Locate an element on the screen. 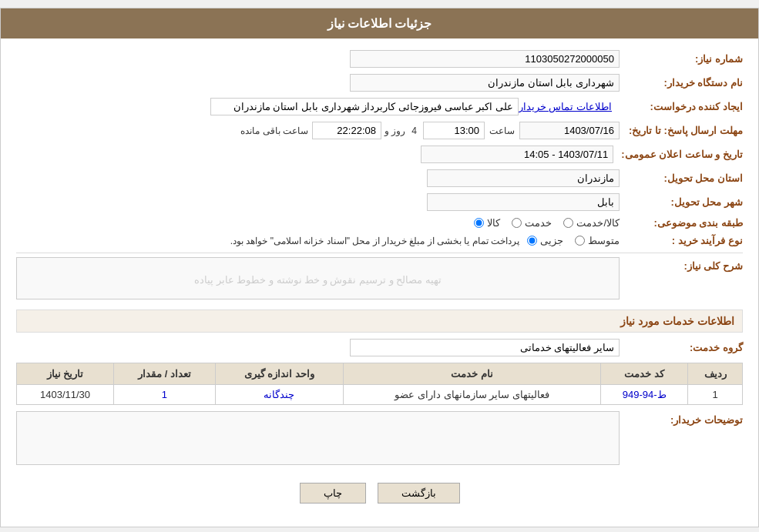 The height and width of the screenshot is (532, 759). purchase-motevaset-radio is located at coordinates (579, 240).